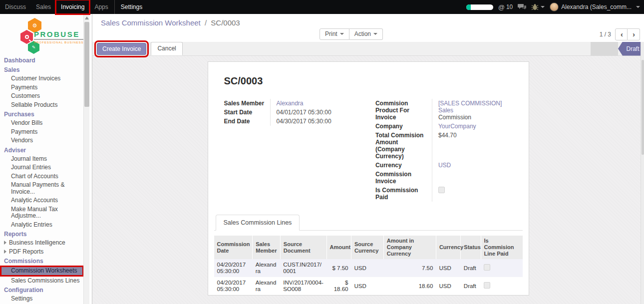 This screenshot has width=644, height=304. What do you see at coordinates (46, 36) in the screenshot?
I see `probuse-logo: ⚙ ✎ PROBUSE PROFESSIONAL BUSINESS` at bounding box center [46, 36].